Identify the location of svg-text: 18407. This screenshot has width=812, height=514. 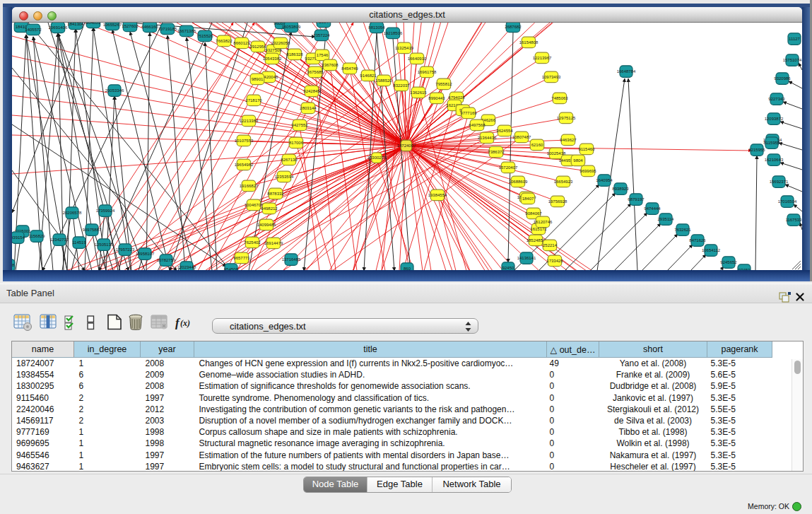
(529, 199).